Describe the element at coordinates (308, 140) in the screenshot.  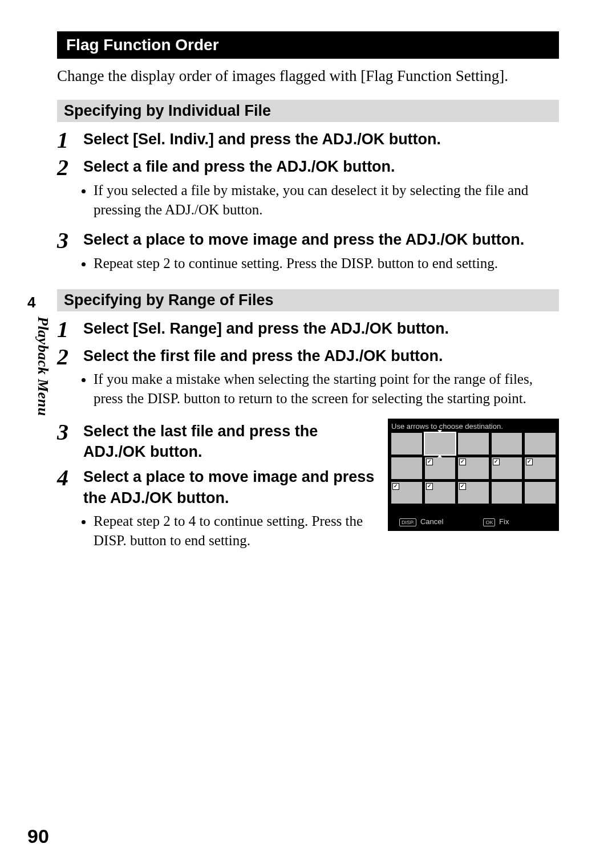
I see `step: 1 Select [Sel. Indiv.] and press the ADJ…` at that location.